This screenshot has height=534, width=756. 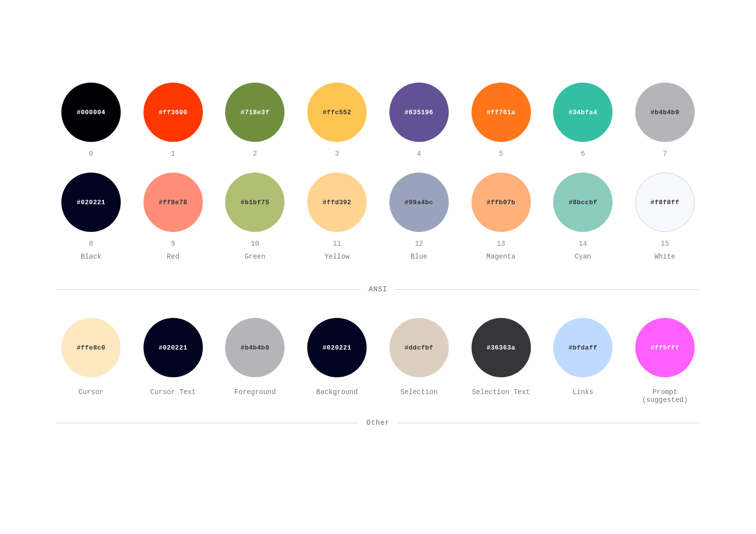 What do you see at coordinates (665, 202) in the screenshot?
I see `color-circle: #f8f8ff` at bounding box center [665, 202].